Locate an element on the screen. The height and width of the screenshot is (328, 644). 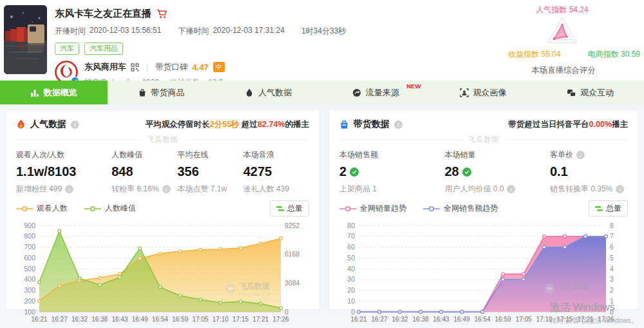
sales-stats: 本场销售额2上架商品 1本场销量28用户人均价值 0.0i客单价i0.1销售转换… is located at coordinates (484, 172).